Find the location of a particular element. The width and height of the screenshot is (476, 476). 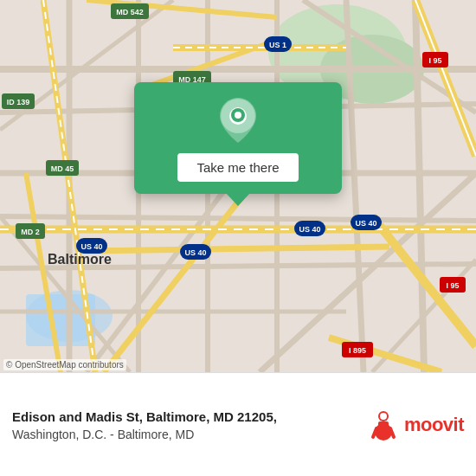

svg-text: MD 542 is located at coordinates (130, 12).